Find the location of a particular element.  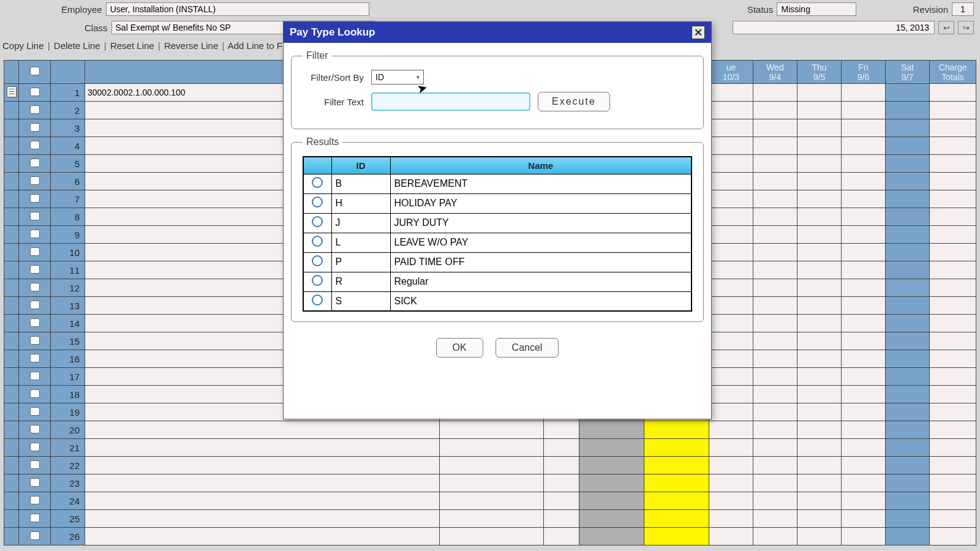

grid-header-day-3: Fri9/6 is located at coordinates (864, 72).